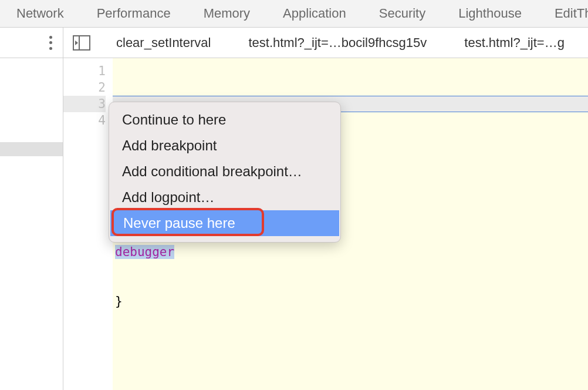 The width and height of the screenshot is (588, 390). I want to click on line-number: 1, so click(85, 71).